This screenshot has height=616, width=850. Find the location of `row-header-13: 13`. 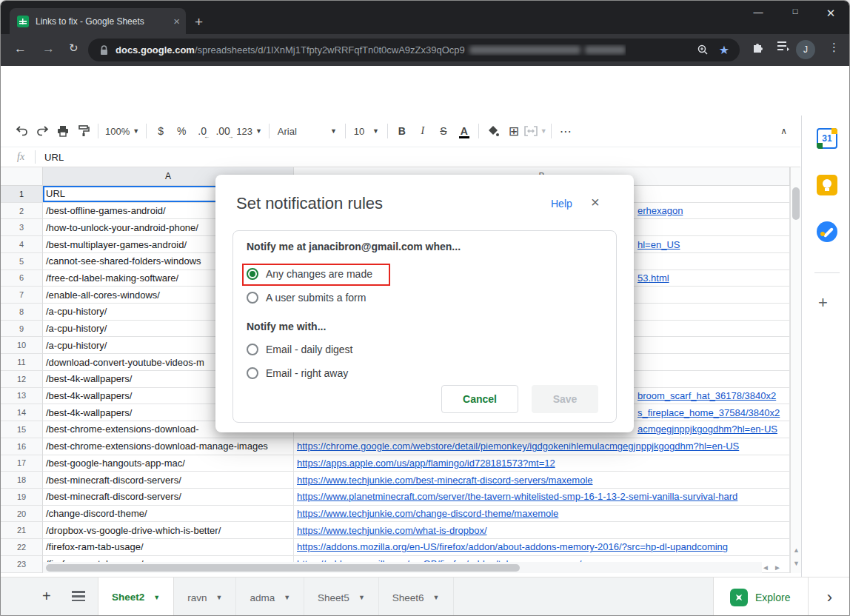

row-header-13: 13 is located at coordinates (22, 397).